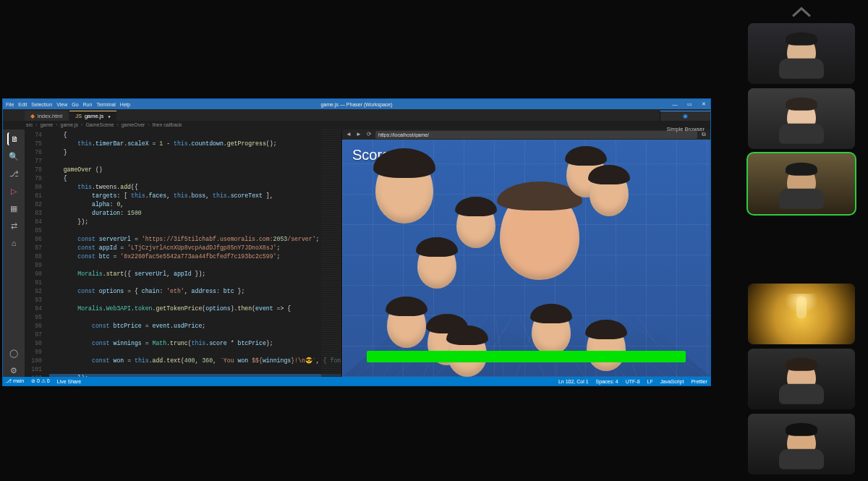 This screenshot has height=481, width=868. I want to click on window-buttons: — ▭ ✕, so click(689, 104).